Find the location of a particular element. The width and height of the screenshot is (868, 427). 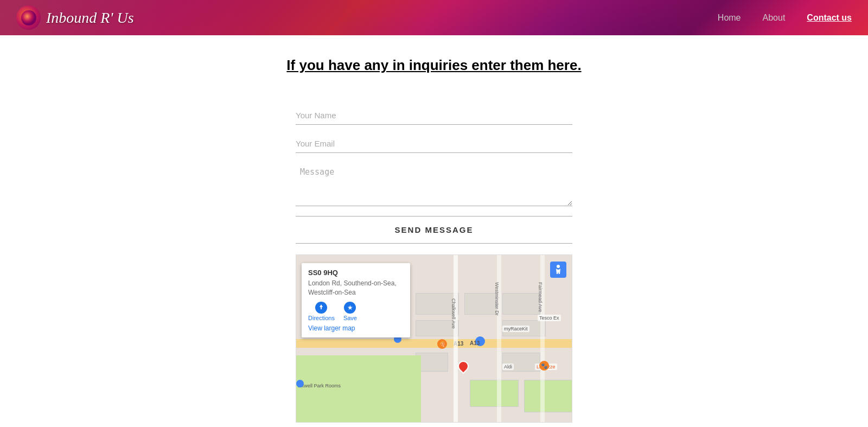

map-place-tesco: Tesco Ex is located at coordinates (549, 318).